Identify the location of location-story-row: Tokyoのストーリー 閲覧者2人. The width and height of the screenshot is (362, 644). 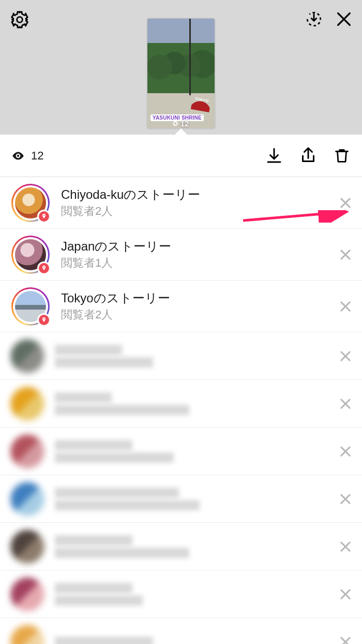
(181, 306).